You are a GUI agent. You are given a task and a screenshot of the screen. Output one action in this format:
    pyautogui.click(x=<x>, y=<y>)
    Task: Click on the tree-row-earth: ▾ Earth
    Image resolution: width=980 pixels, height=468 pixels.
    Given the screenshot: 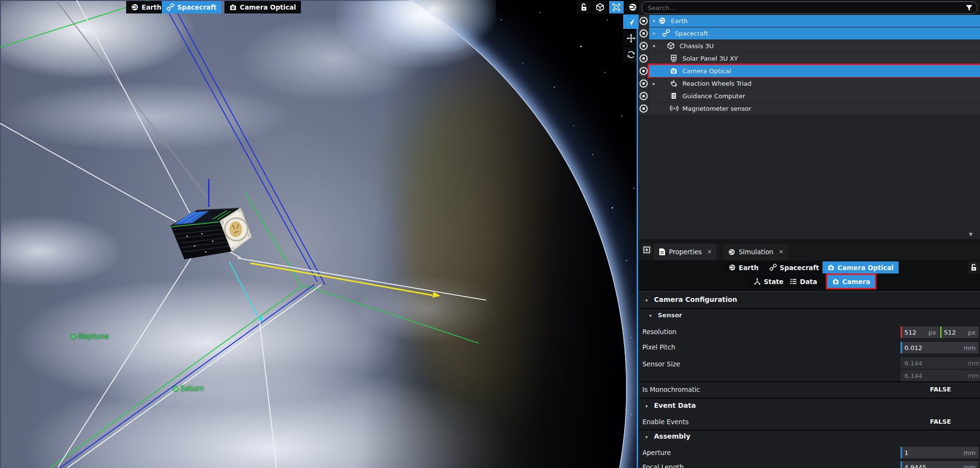 What is the action you would take?
    pyautogui.click(x=815, y=21)
    